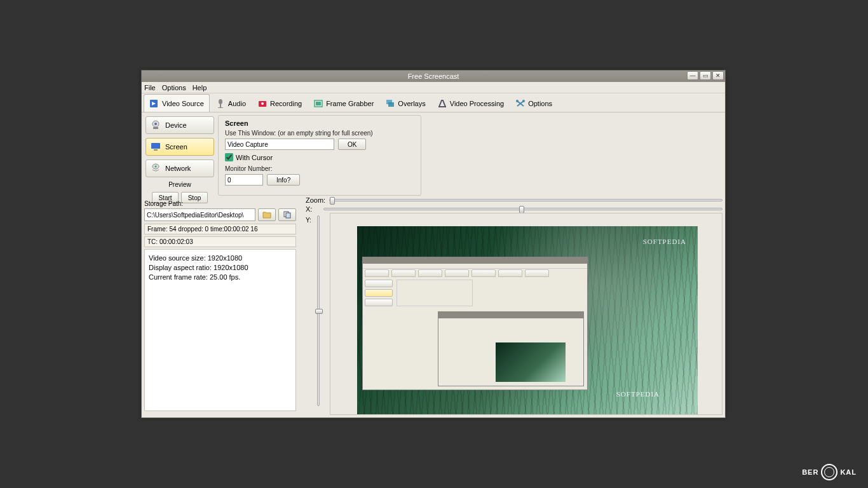 The height and width of the screenshot is (488, 868). I want to click on info-button: Info?, so click(283, 180).